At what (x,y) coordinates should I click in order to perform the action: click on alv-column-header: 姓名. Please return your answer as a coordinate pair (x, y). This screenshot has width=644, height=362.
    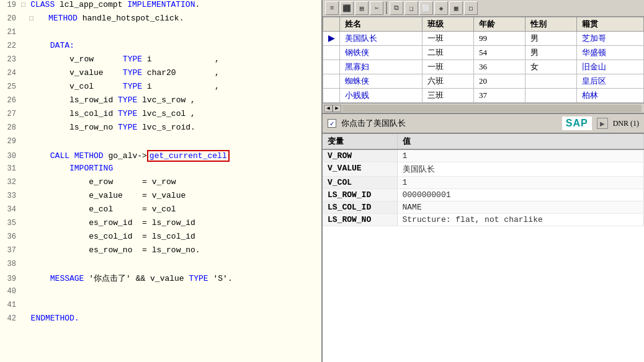
    Looking at the image, I should click on (381, 25).